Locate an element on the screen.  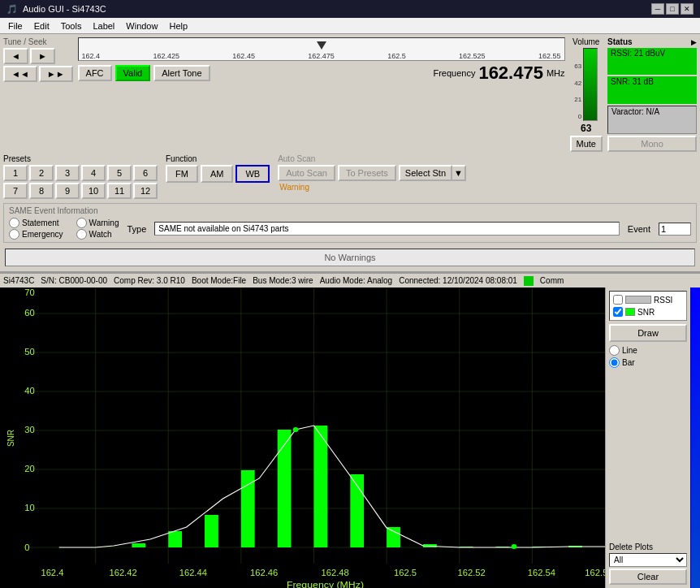
window-title: Audio GUI - Si4743C is located at coordinates (65, 9).